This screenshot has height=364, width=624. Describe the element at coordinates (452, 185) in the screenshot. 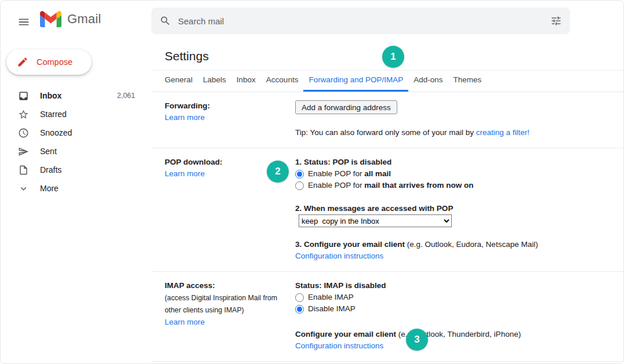

I see `enable-pop-from-now-on-radio: Enable POP for mail that arrives from no…` at that location.